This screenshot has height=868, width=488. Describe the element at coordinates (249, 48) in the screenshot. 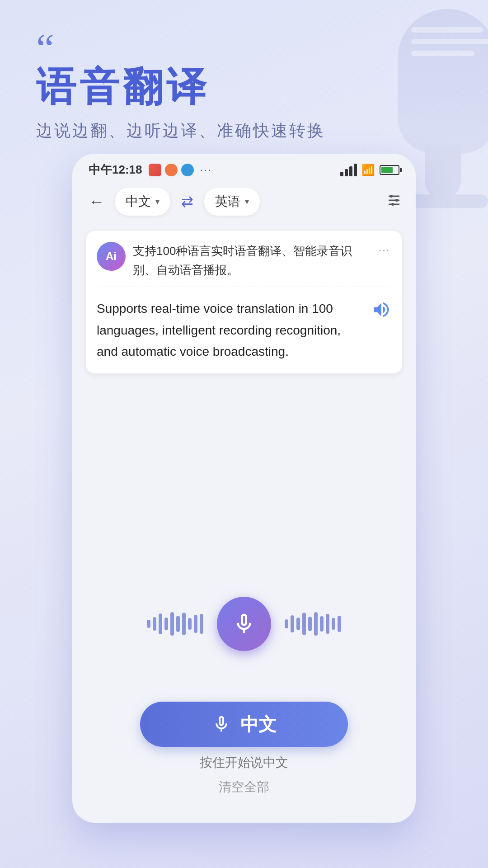

I see `quote-mark: “` at that location.